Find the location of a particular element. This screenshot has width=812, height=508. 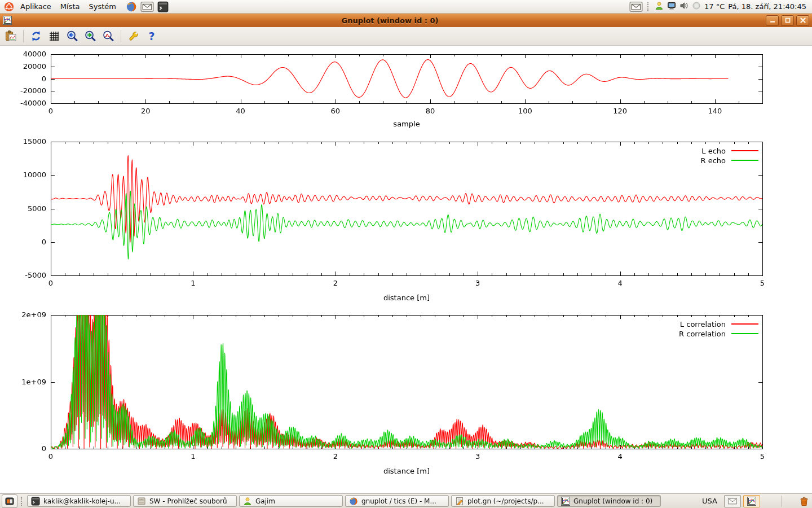

terminal-launcher is located at coordinates (163, 7).